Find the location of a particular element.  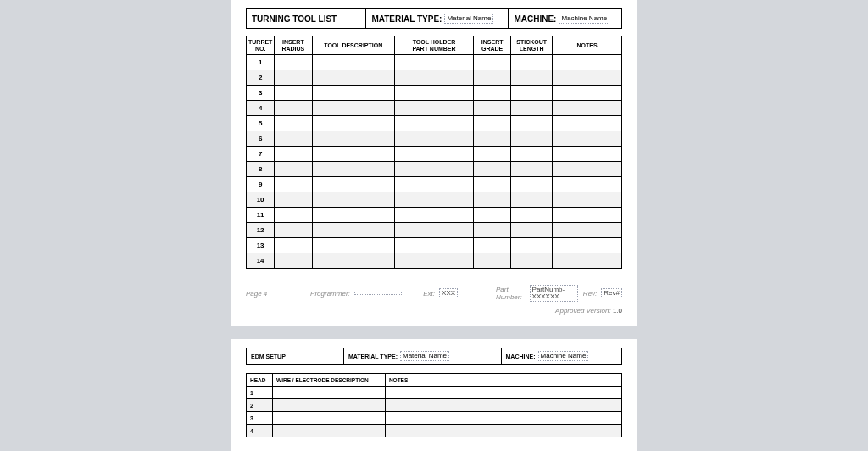

table-row: 5 is located at coordinates (434, 124).